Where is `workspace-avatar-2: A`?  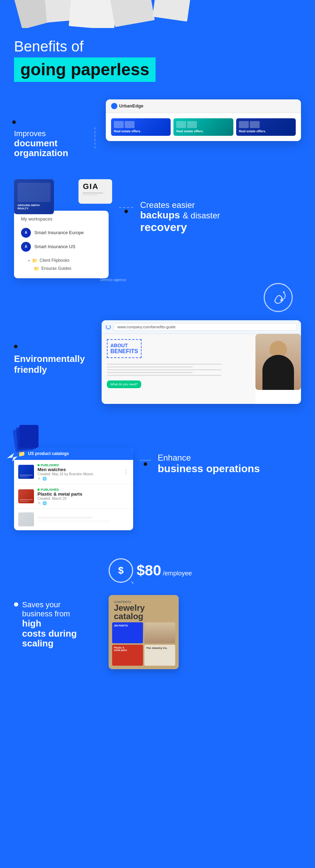
workspace-avatar-2: A is located at coordinates (26, 247).